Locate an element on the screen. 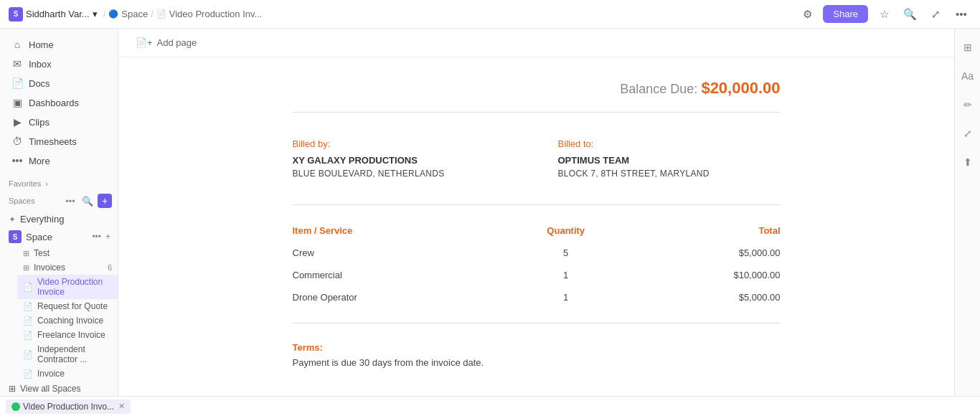 The width and height of the screenshot is (980, 416). breadcrumb-doc: 📄 Video Production Inv... is located at coordinates (209, 14).